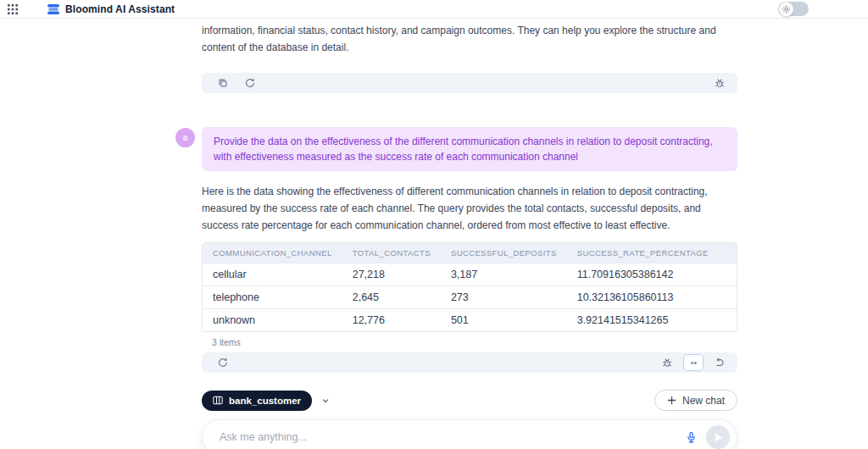  I want to click on cell-total-contacts: 12,776, so click(392, 320).